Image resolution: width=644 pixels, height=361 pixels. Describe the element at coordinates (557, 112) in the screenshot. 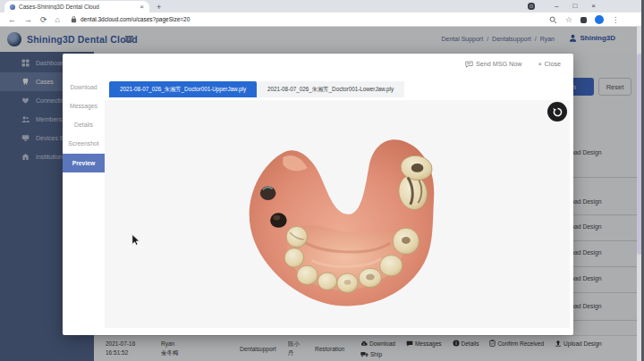

I see `reset-view-button` at that location.